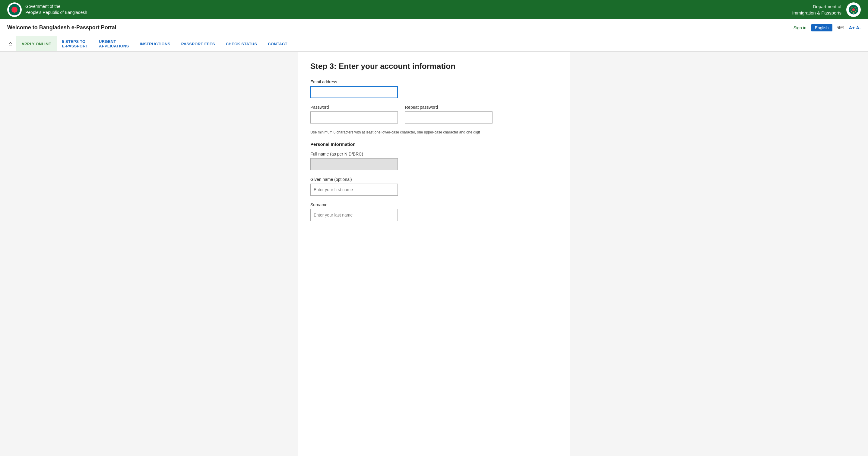 The width and height of the screenshot is (868, 456). Describe the element at coordinates (822, 28) in the screenshot. I see `english-lang-button: English` at that location.